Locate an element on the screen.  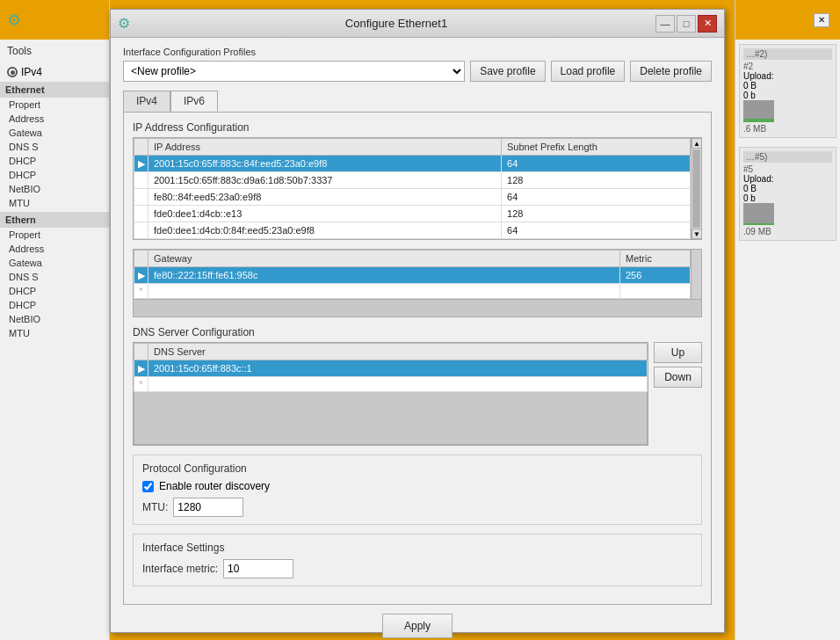
eth2-item-dhcp2: DHCP is located at coordinates (54, 305).